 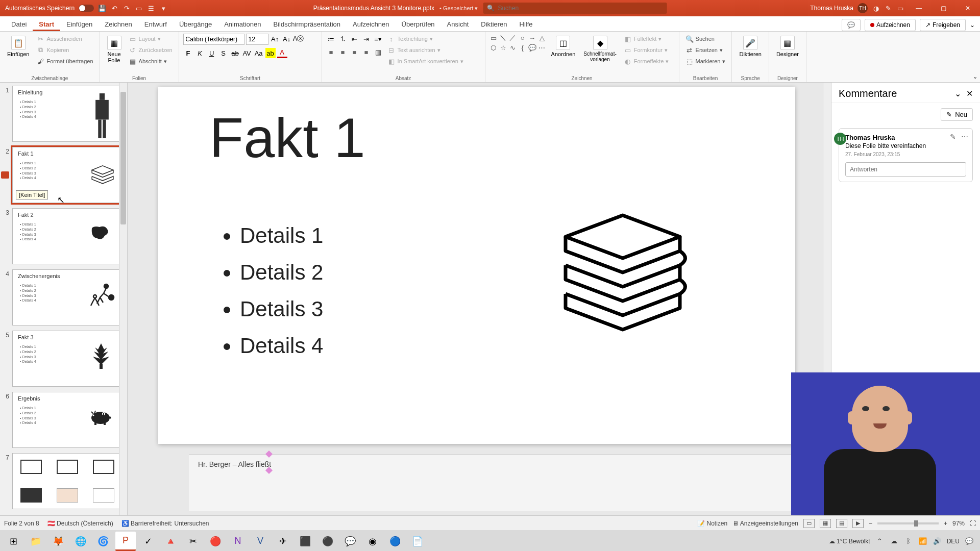 I want to click on onedrive-icon: ☁, so click(x=894, y=541).